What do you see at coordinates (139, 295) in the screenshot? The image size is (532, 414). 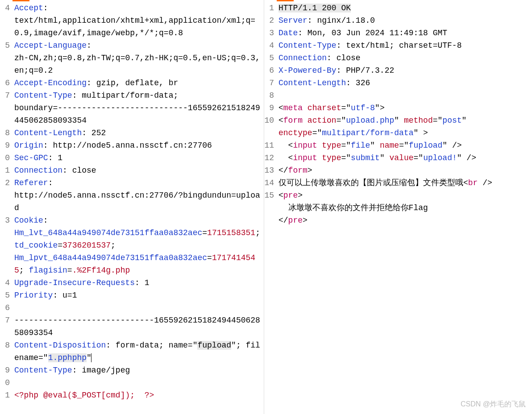 I see `code-line: Priority: u=1` at bounding box center [139, 295].